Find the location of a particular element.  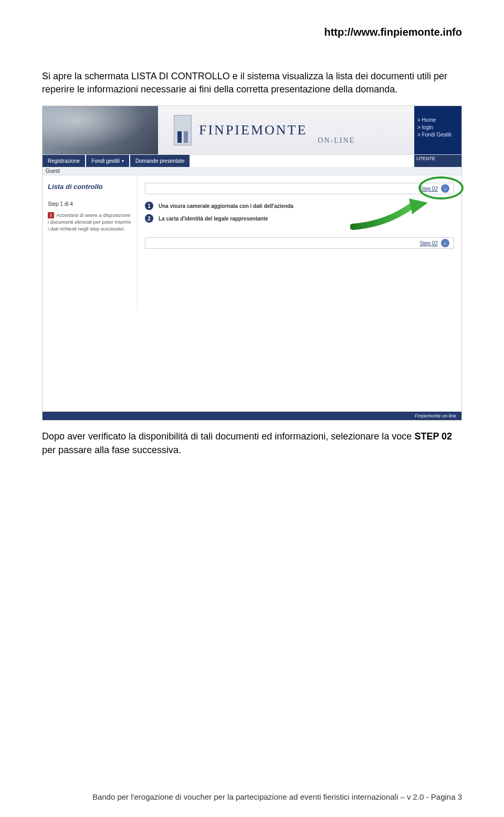

after-paragraph: Dopo aver verificato la disponibilità di… is located at coordinates (252, 443).